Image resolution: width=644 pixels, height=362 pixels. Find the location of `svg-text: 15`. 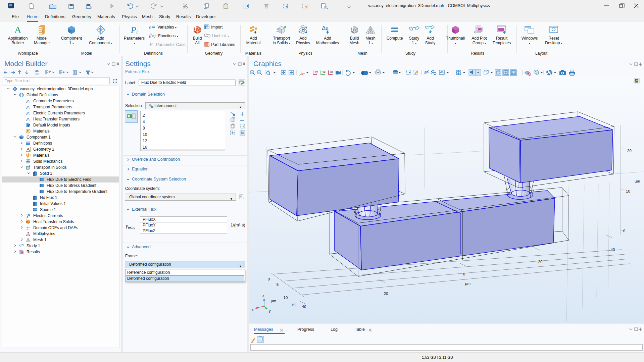

svg-text: 15 is located at coordinates (293, 305).